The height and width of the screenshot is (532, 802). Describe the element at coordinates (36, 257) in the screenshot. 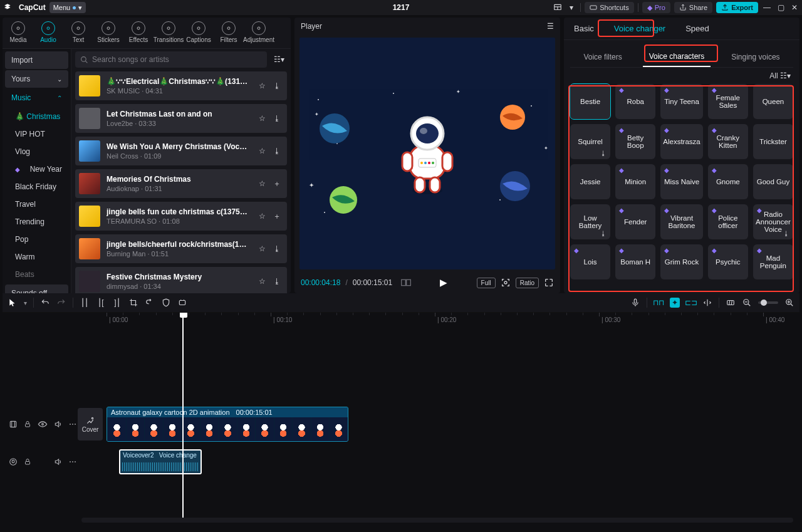

I see `category-warm: Warm` at that location.